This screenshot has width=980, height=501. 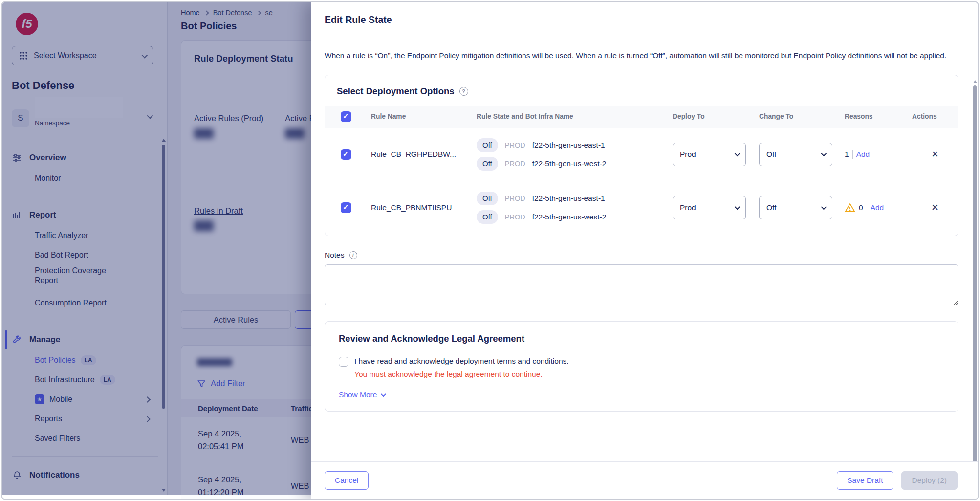 I want to click on reasons-count: 0, so click(x=861, y=208).